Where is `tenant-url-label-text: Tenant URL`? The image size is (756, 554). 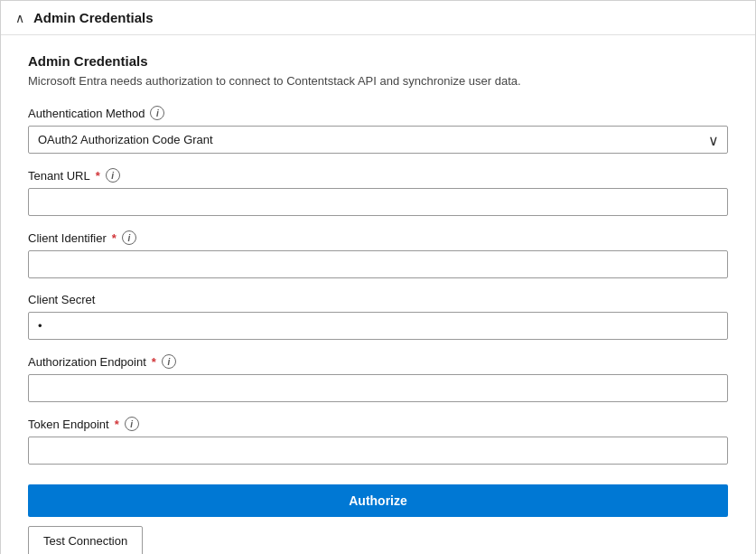
tenant-url-label-text: Tenant URL is located at coordinates (60, 175).